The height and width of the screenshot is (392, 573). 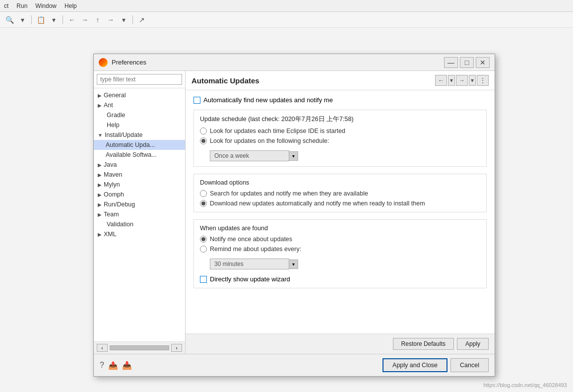 What do you see at coordinates (525, 385) in the screenshot?
I see `watermark: https://blog.csdn.net/qq_46028493` at bounding box center [525, 385].